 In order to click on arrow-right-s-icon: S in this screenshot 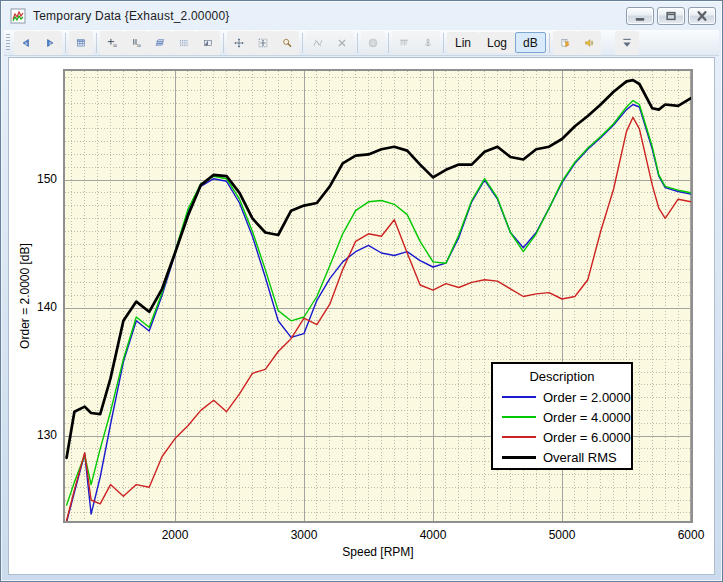, I will do `click(50, 43)`.